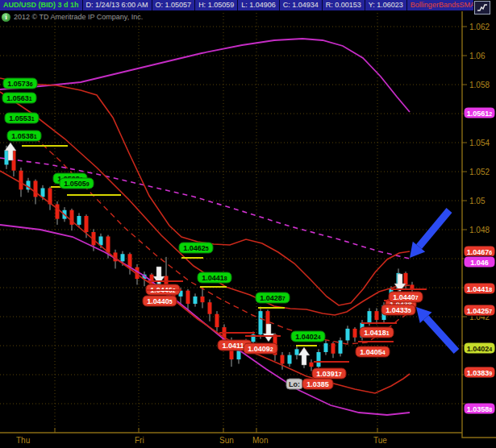 Image resolution: width=496 pixels, height=448 pixels. Describe the element at coordinates (73, 17) in the screenshot. I see `copyright-line: i 2012 © TD Ameritrade IP Company, Inc.` at that location.